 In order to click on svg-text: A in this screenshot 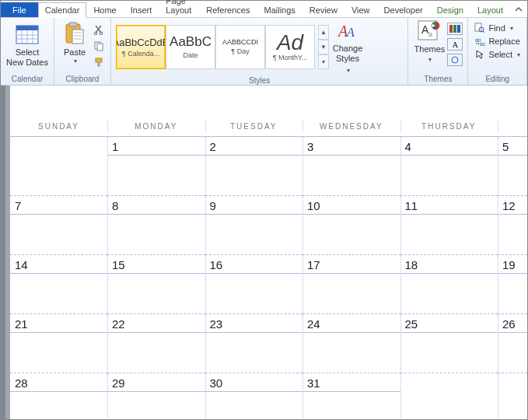, I will do `click(350, 33)`.